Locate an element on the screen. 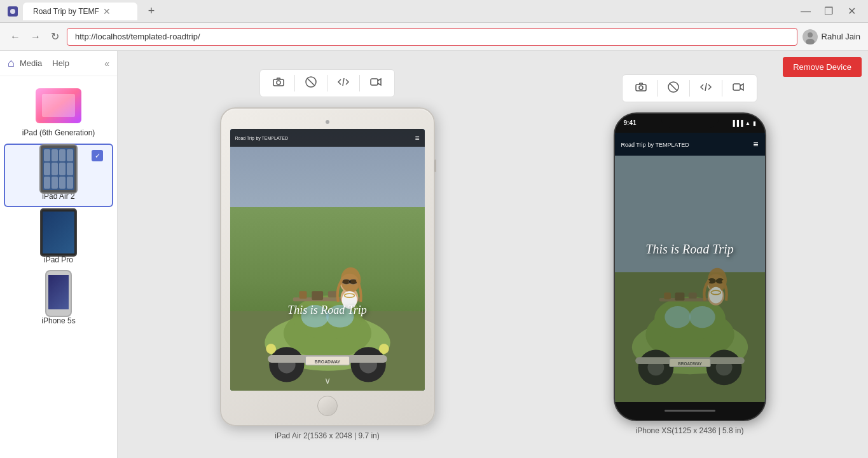 This screenshot has width=868, height=458. hero-text: This is Road Trip is located at coordinates (327, 310).